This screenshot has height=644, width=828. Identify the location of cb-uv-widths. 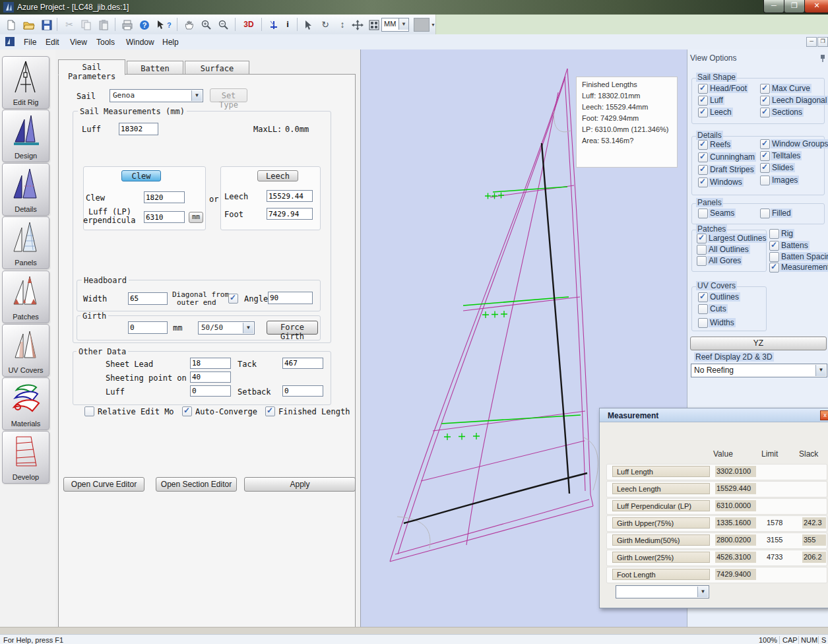
(703, 323).